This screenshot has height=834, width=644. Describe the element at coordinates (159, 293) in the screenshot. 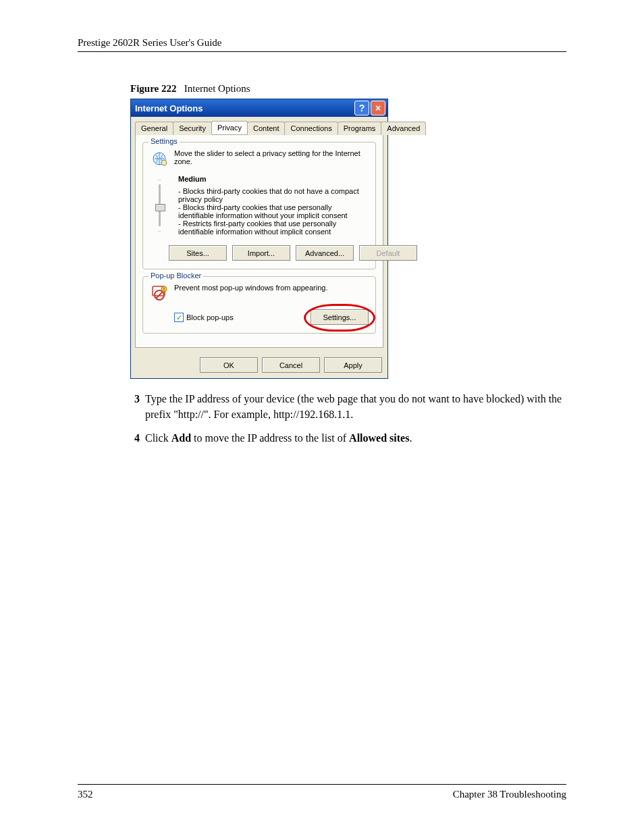

I see `popup-blocker-icon: !` at that location.